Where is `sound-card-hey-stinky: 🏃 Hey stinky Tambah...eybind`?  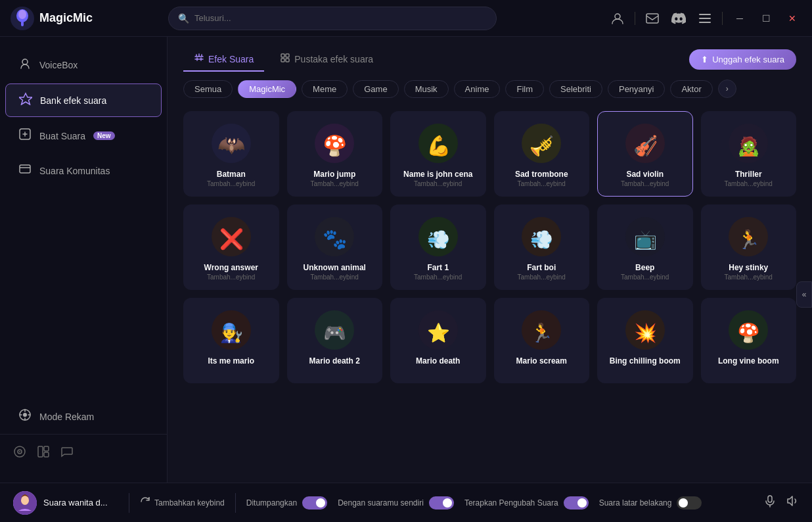 sound-card-hey-stinky: 🏃 Hey stinky Tambah...eybind is located at coordinates (749, 247).